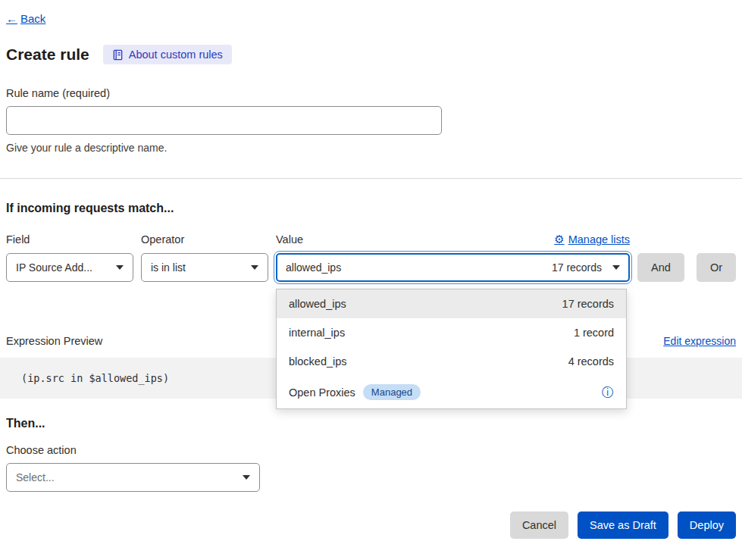 The height and width of the screenshot is (560, 742). What do you see at coordinates (371, 148) in the screenshot?
I see `rule-name-helper: Give your rule a descriptive name.` at bounding box center [371, 148].